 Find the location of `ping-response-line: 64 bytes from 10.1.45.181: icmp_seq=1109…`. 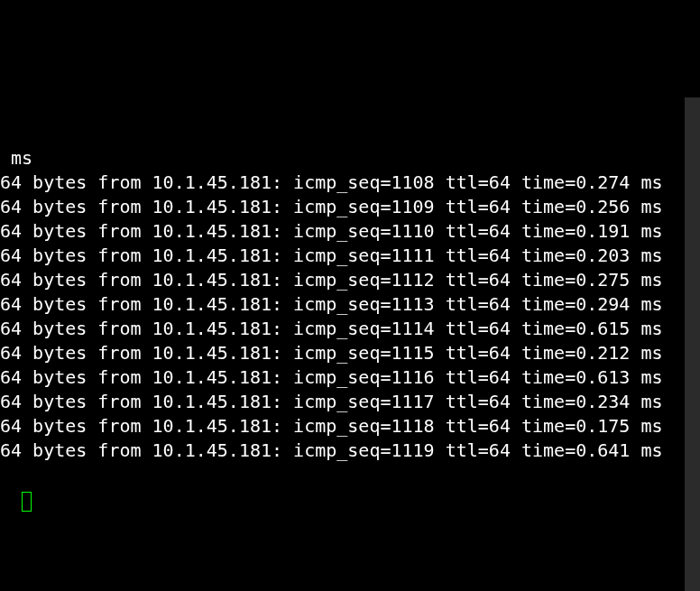

ping-response-line: 64 bytes from 10.1.45.181: icmp_seq=1109… is located at coordinates (341, 208).